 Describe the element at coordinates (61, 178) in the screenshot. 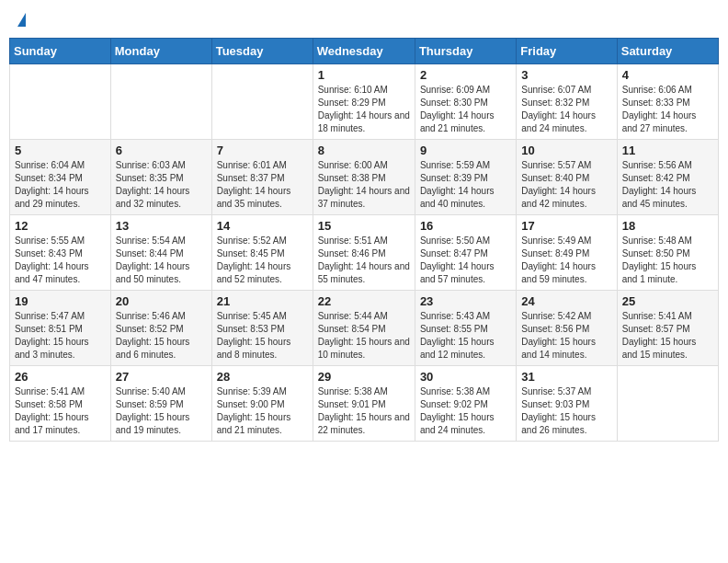

I see `calendar-cell: 5Sunrise: 6:04 AMSunset: 8:34 PMDaylight…` at that location.